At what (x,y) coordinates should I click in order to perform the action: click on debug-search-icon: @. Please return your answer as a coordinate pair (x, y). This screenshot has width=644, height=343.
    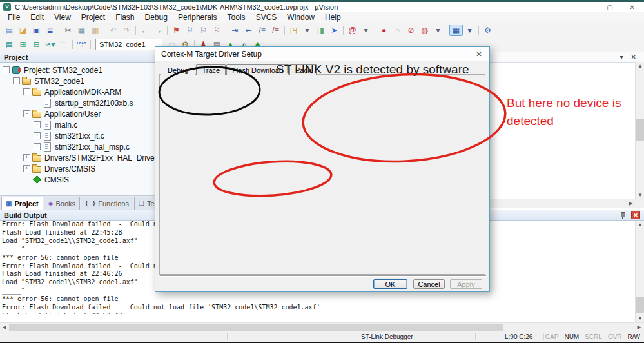
    Looking at the image, I should click on (352, 30).